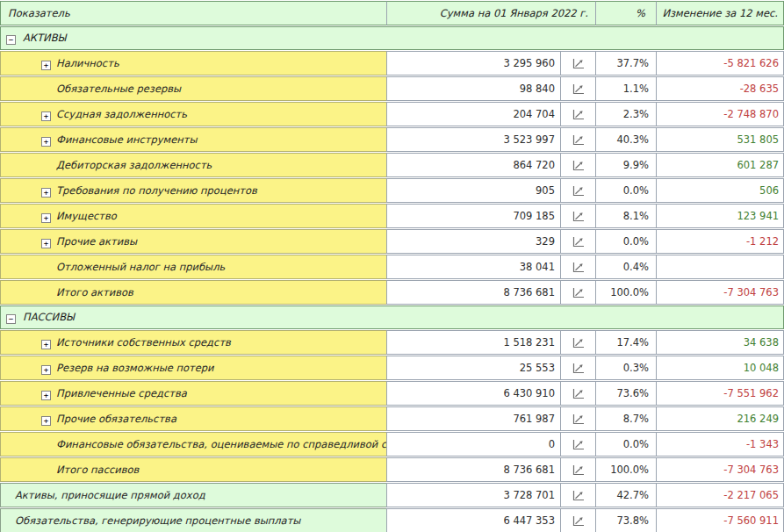 This screenshot has width=784, height=532. Describe the element at coordinates (97, 470) in the screenshot. I see `row-label: Итого пассивов` at that location.